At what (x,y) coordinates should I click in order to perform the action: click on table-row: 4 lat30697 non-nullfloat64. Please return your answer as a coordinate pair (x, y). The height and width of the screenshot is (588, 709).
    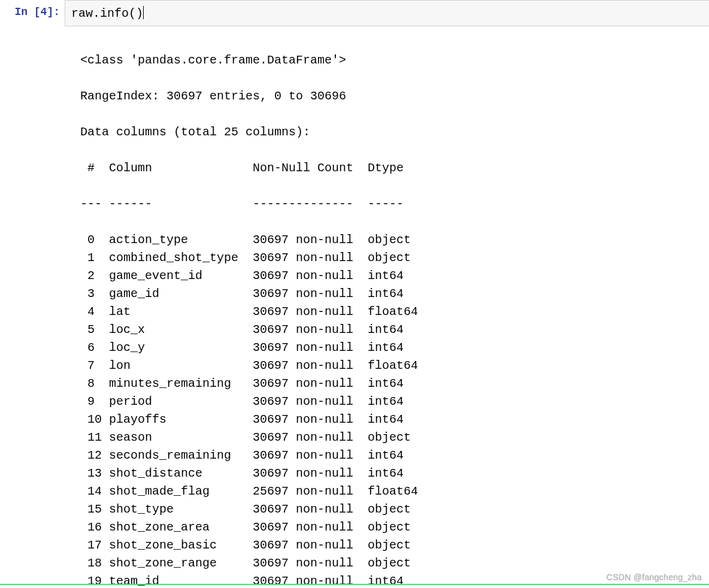
    Looking at the image, I should click on (392, 312).